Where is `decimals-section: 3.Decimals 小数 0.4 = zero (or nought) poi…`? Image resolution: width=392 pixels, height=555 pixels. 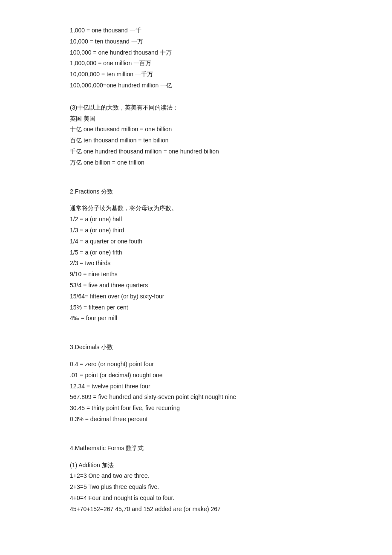 decimals-section: 3.Decimals 小数 0.4 = zero (or nought) poi… is located at coordinates (196, 384).